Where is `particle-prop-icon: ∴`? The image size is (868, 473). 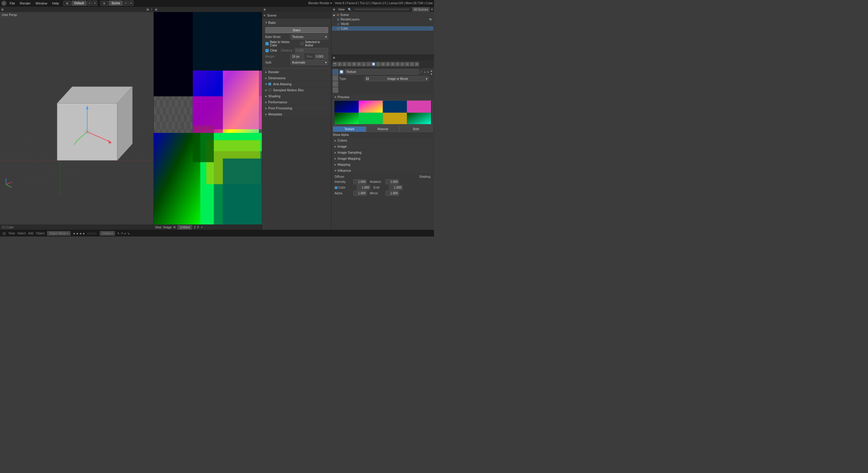 particle-prop-icon: ∴ is located at coordinates (378, 64).